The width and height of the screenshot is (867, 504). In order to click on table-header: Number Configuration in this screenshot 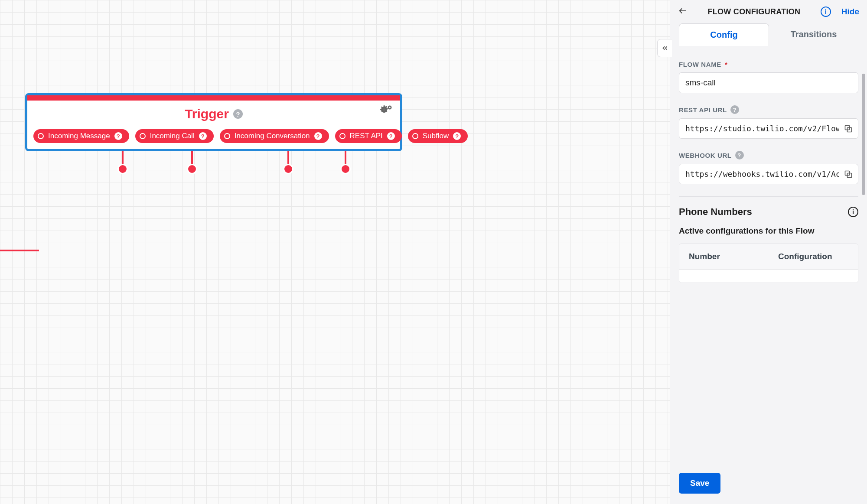, I will do `click(769, 257)`.